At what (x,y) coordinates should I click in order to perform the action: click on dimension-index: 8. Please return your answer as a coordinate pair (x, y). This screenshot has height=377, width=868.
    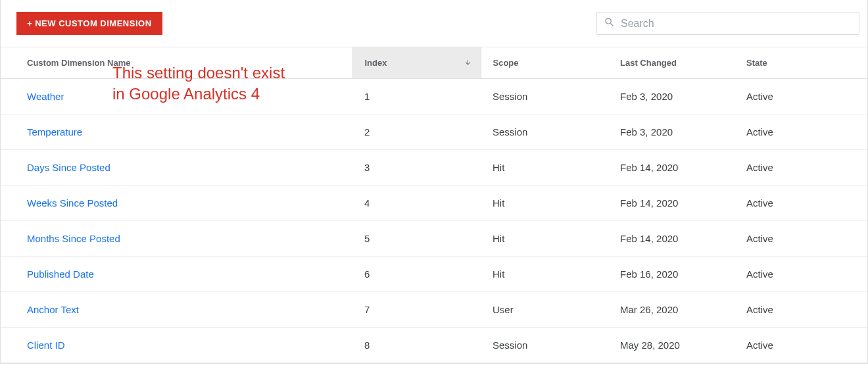
    Looking at the image, I should click on (417, 345).